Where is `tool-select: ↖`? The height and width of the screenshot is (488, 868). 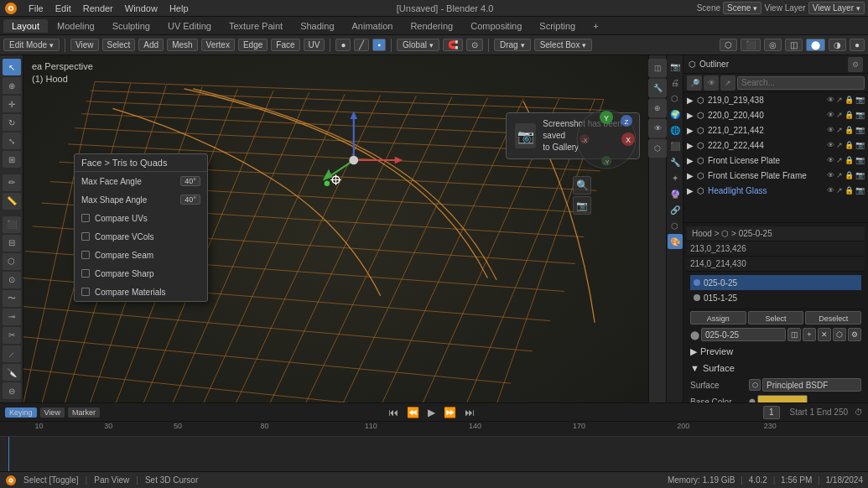
tool-select: ↖ is located at coordinates (12, 67).